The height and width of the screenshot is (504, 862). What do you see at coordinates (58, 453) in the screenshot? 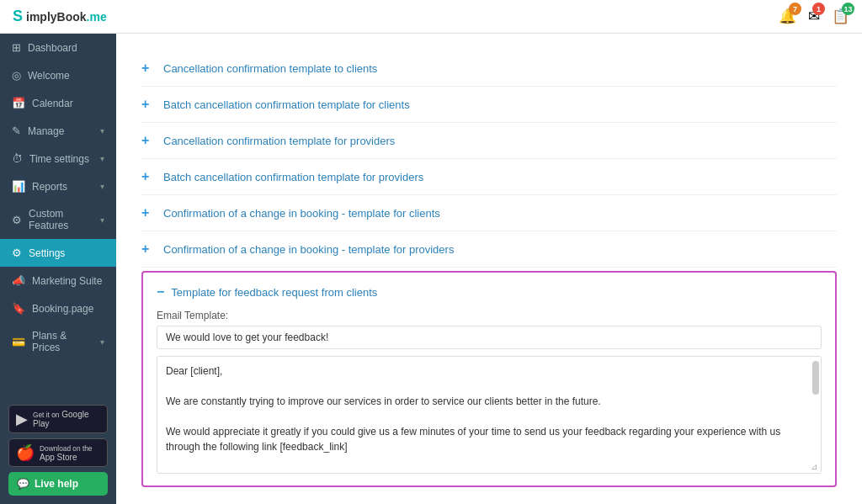
I see `app-store-badge: 🍎 Download on the App Store` at bounding box center [58, 453].